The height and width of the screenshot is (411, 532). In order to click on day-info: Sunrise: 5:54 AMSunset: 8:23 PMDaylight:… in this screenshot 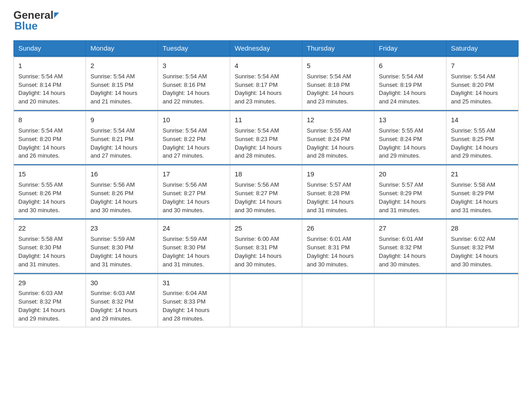, I will do `click(266, 143)`.